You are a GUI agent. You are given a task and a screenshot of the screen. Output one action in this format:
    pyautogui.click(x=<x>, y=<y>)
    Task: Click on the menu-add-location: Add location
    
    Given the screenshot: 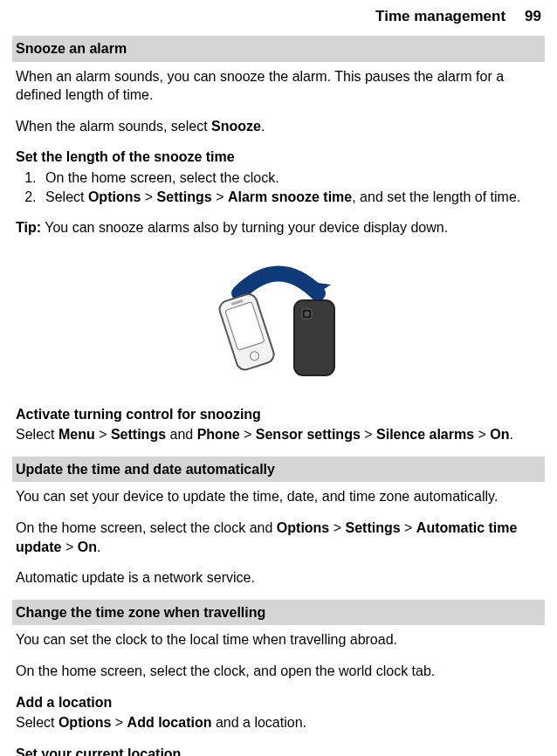 What is the action you would take?
    pyautogui.click(x=169, y=723)
    